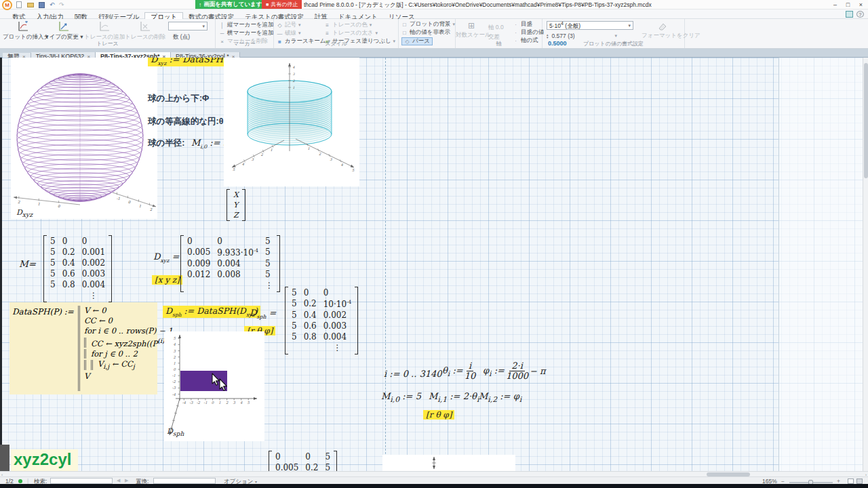 The width and height of the screenshot is (868, 488). I want to click on number-format-select: 5·104 (全般)▾, so click(590, 26).